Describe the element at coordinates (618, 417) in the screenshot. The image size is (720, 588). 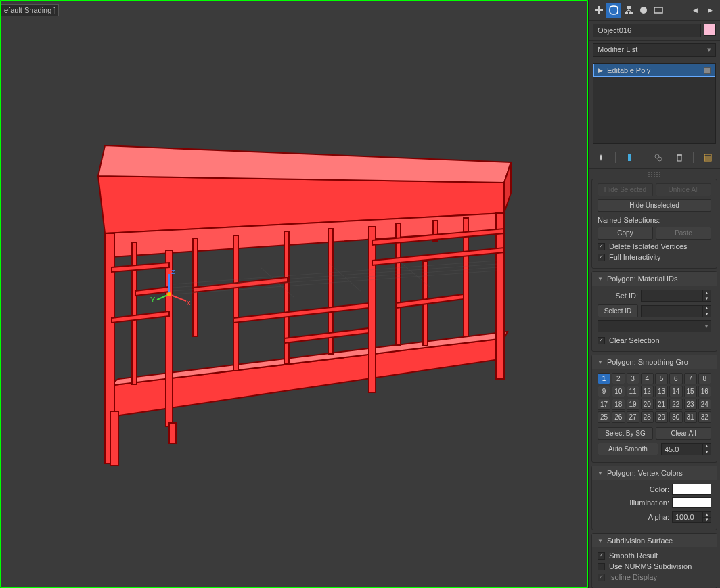
I see `smoothing-group-button-26: 26` at that location.